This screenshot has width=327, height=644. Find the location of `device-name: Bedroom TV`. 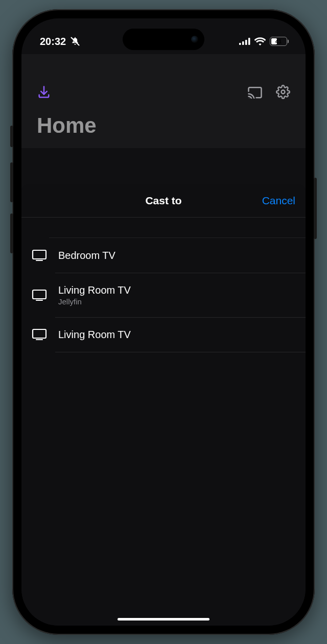

device-name: Bedroom TV is located at coordinates (87, 255).